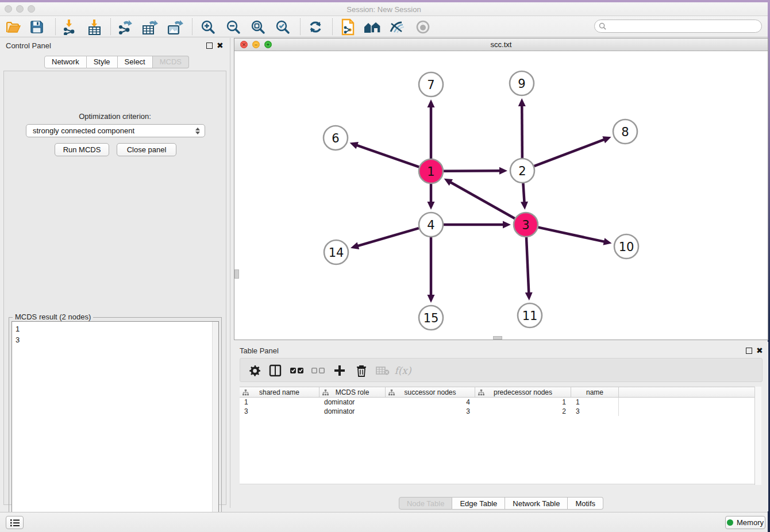 This screenshot has width=770, height=532. I want to click on hide-selection-icon, so click(397, 27).